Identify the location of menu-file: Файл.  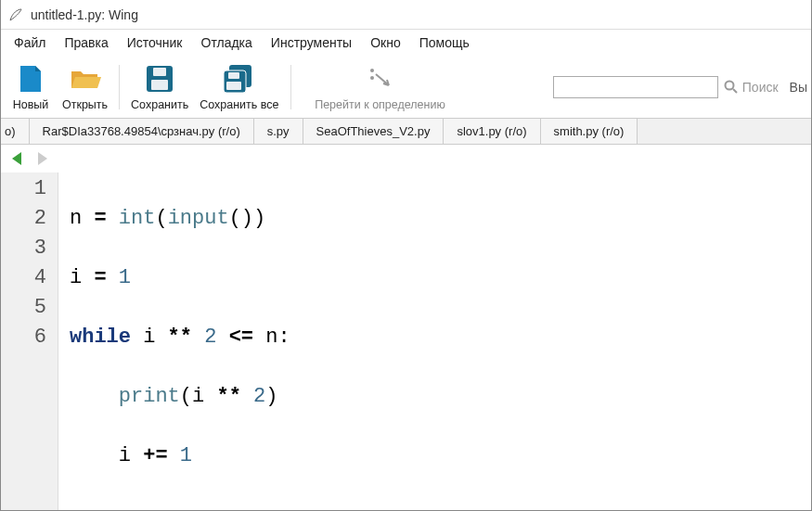
(30, 43).